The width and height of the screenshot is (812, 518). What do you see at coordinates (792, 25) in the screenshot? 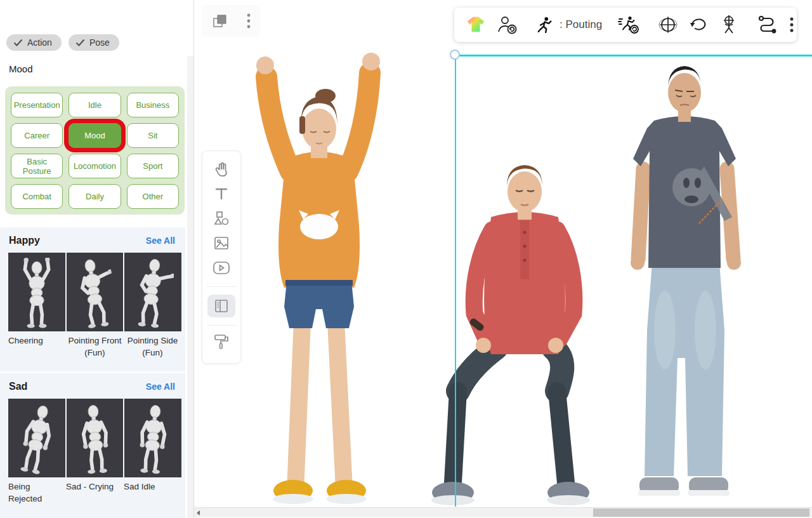
I see `more-icon` at bounding box center [792, 25].